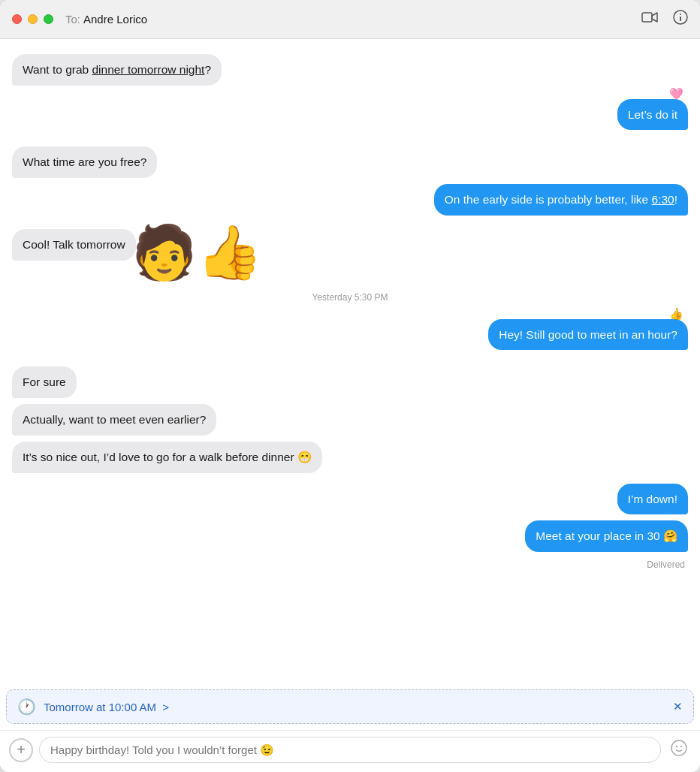 Image resolution: width=700 pixels, height=772 pixels. What do you see at coordinates (665, 565) in the screenshot?
I see `delivered-label: Delivered` at bounding box center [665, 565].